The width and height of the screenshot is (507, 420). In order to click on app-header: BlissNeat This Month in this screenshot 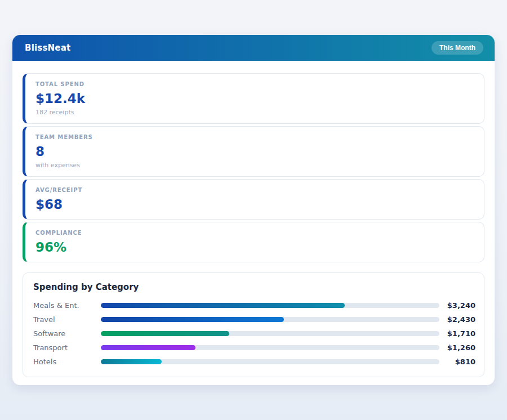, I will do `click(254, 48)`.